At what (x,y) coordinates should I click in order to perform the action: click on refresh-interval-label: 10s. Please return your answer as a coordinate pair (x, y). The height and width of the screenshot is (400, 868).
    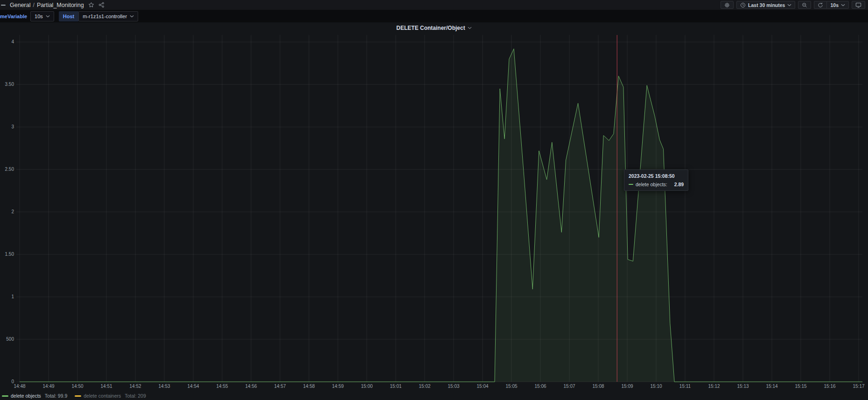
    Looking at the image, I should click on (834, 5).